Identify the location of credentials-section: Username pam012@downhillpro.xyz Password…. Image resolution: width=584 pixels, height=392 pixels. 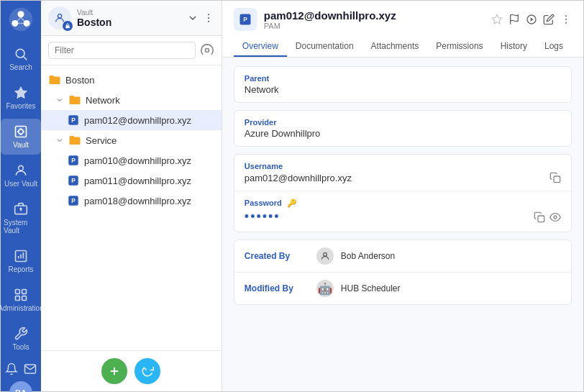
(403, 193).